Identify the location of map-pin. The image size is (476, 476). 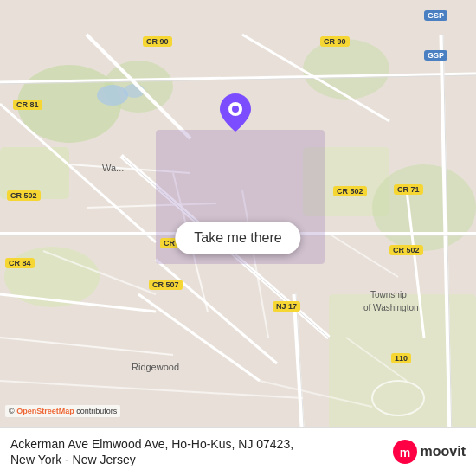
(235, 114).